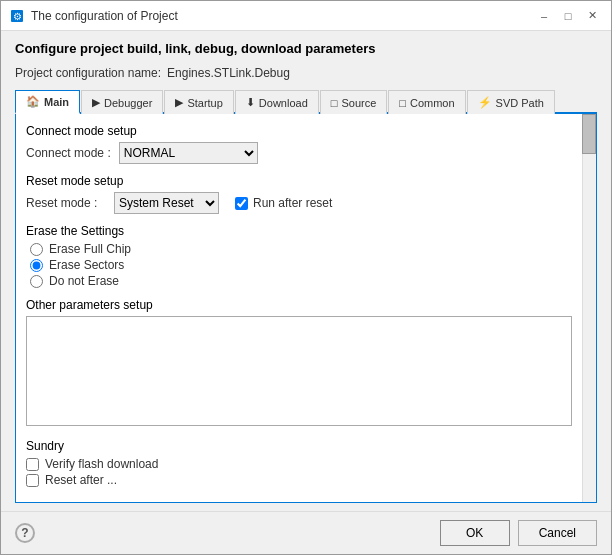 The width and height of the screenshot is (612, 555). I want to click on reset-section: Reset mode setup Reset mode : System Res…, so click(299, 194).